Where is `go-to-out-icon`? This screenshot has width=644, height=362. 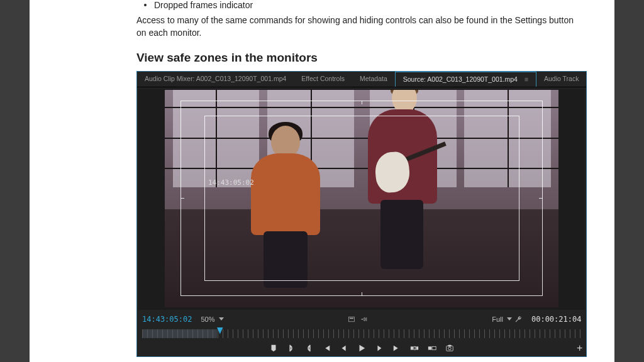
go-to-out-icon is located at coordinates (397, 348).